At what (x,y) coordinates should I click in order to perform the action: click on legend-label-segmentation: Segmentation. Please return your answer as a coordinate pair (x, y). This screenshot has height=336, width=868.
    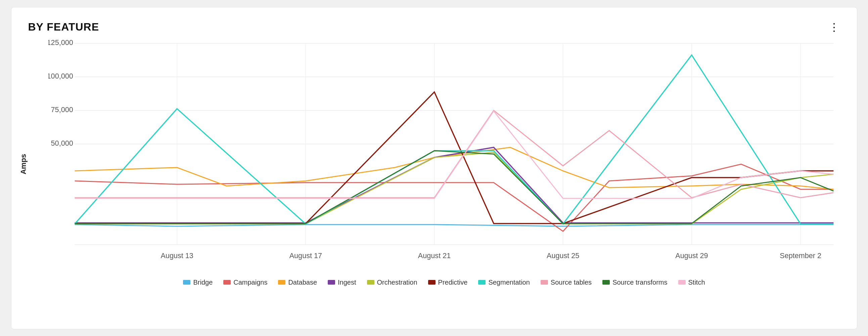
    Looking at the image, I should click on (509, 282).